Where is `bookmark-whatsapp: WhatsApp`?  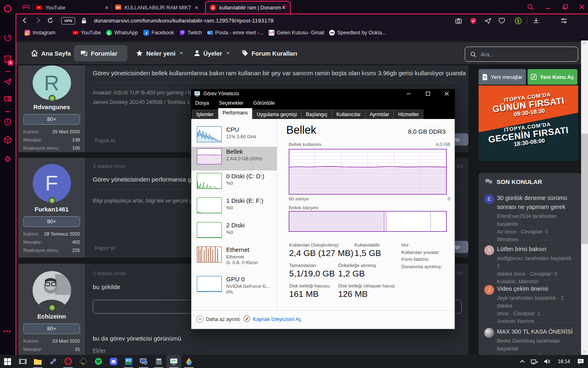 bookmark-whatsapp: WhatsApp is located at coordinates (122, 33).